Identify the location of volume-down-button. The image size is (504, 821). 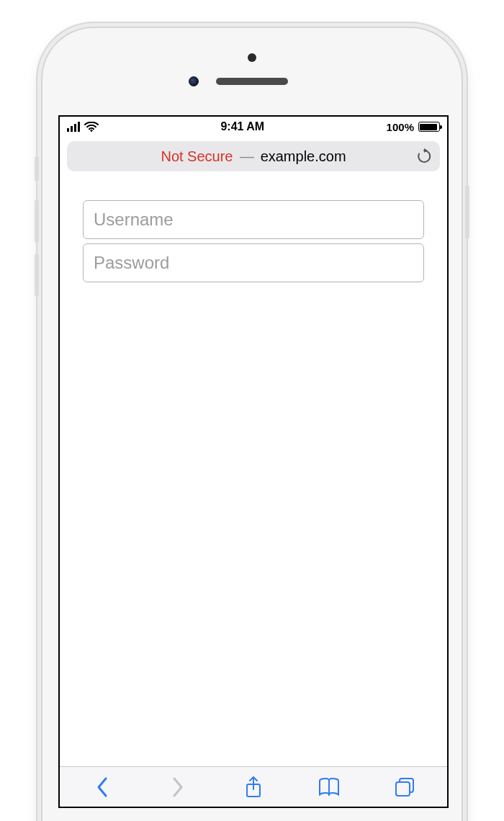
(37, 275).